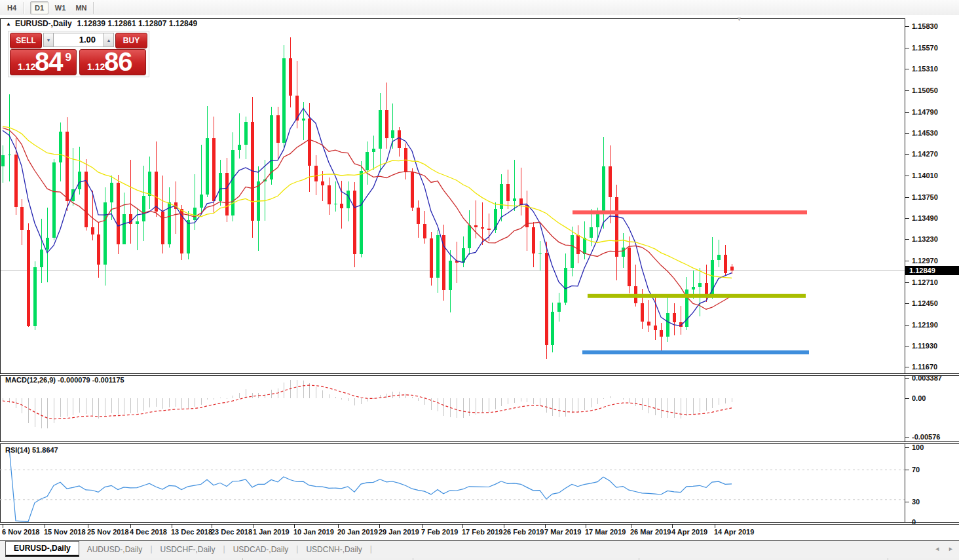  Describe the element at coordinates (925, 134) in the screenshot. I see `price-axis-label: 1.14530` at that location.